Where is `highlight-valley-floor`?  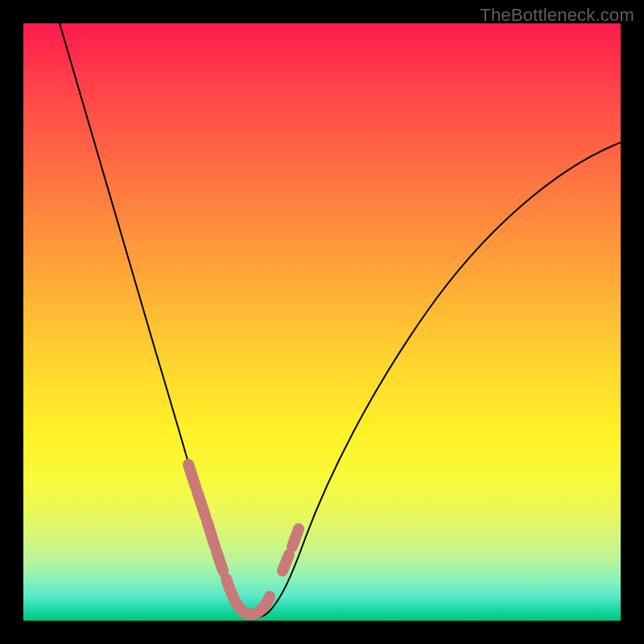 highlight-valley-floor is located at coordinates (248, 597).